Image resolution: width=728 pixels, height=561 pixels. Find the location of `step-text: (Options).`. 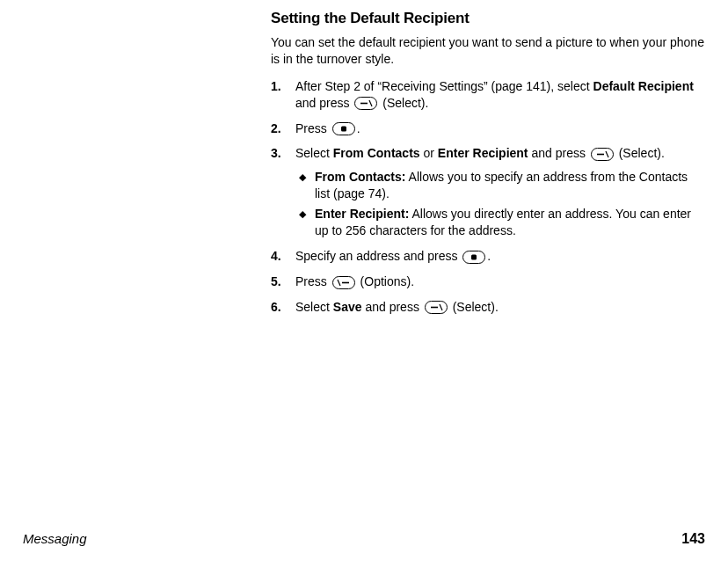

step-text: (Options). is located at coordinates (385, 281).